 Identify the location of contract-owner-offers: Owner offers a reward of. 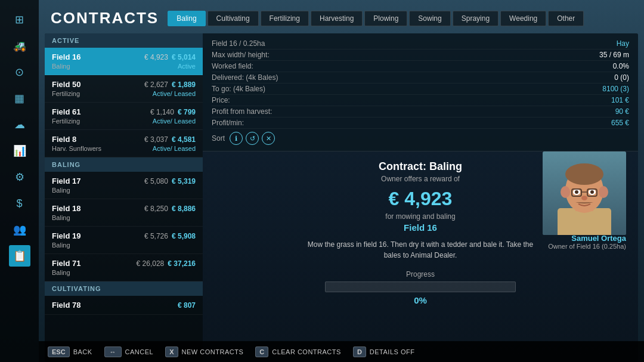
(420, 179).